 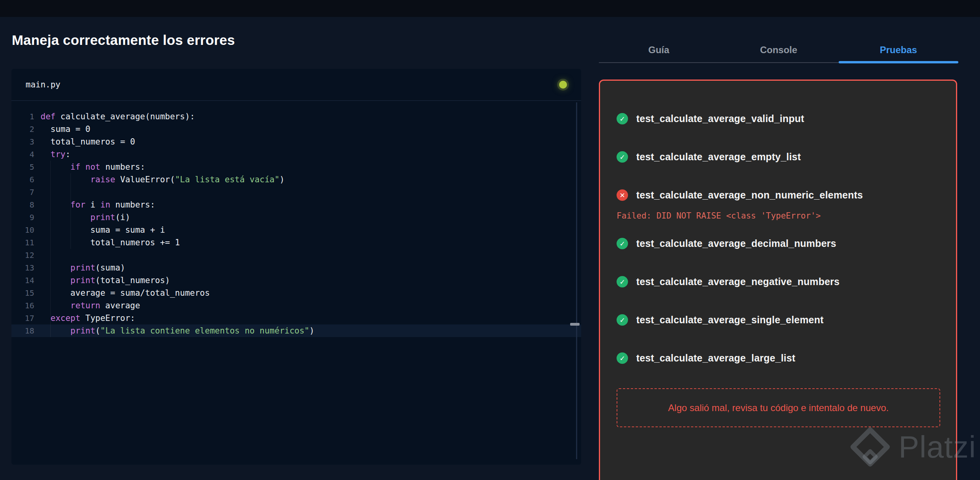 What do you see at coordinates (296, 167) in the screenshot?
I see `code-line-5: 5 if not numbers:` at bounding box center [296, 167].